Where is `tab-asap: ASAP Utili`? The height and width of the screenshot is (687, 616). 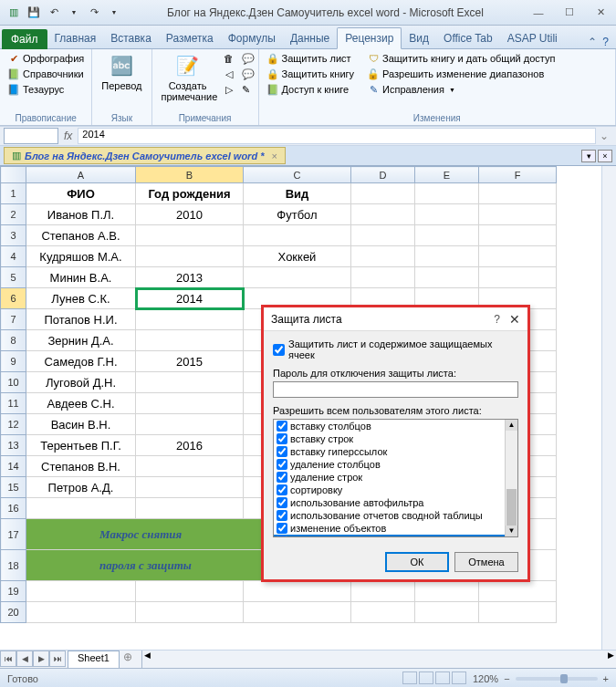 tab-asap: ASAP Utili is located at coordinates (533, 38).